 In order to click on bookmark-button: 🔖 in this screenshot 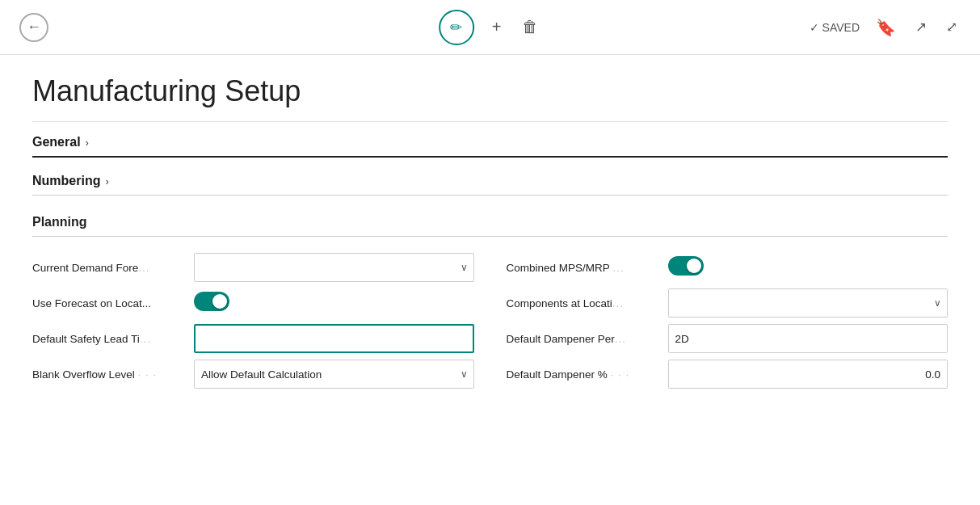, I will do `click(885, 27)`.